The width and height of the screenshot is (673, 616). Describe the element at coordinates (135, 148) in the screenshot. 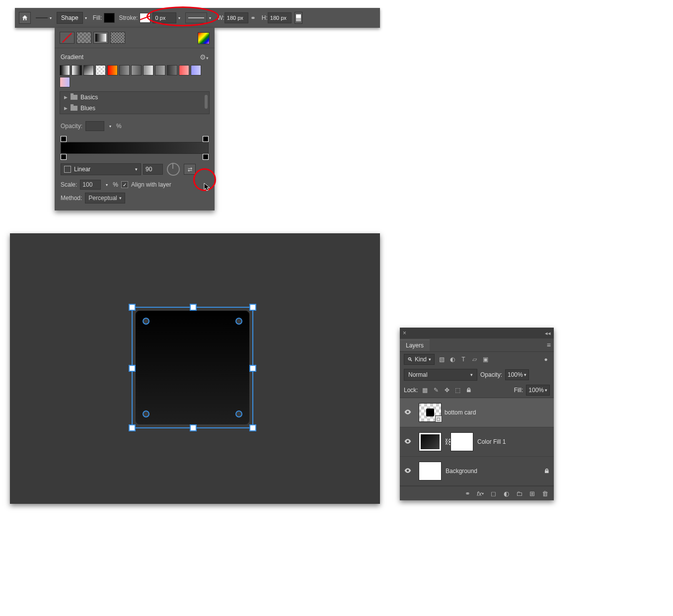

I see `gradient-bar` at that location.